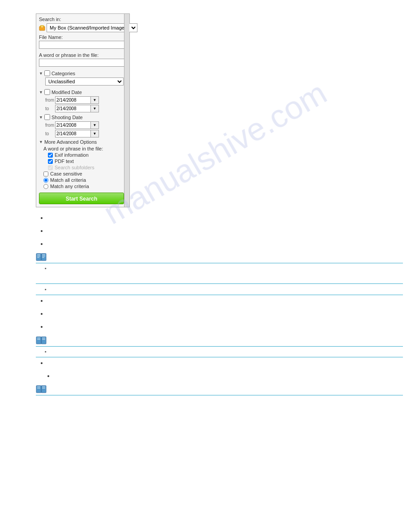 This screenshot has width=411, height=532. I want to click on categories-dropdown: Unclassified, so click(84, 82).